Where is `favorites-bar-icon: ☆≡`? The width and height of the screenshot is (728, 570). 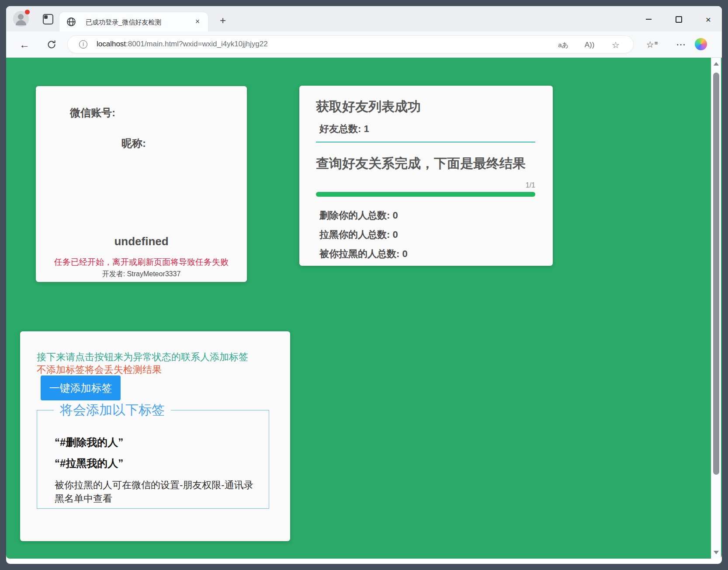 favorites-bar-icon: ☆≡ is located at coordinates (652, 45).